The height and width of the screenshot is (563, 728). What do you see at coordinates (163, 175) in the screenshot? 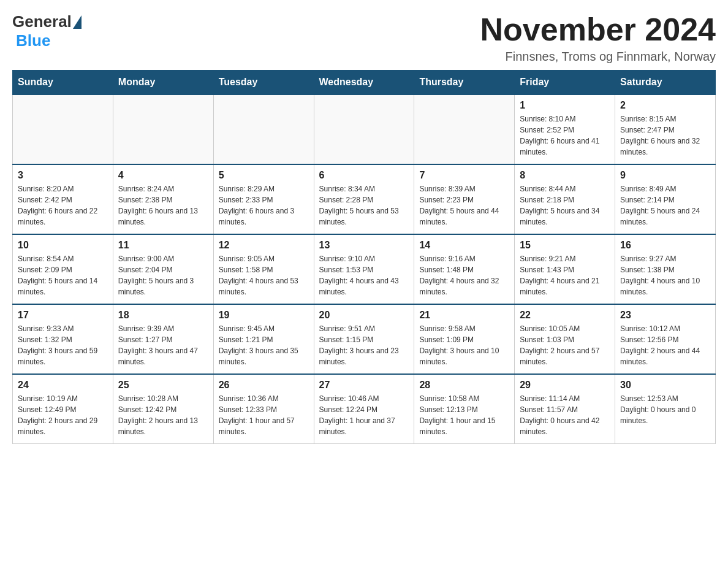
I see `day-number: 4` at bounding box center [163, 175].